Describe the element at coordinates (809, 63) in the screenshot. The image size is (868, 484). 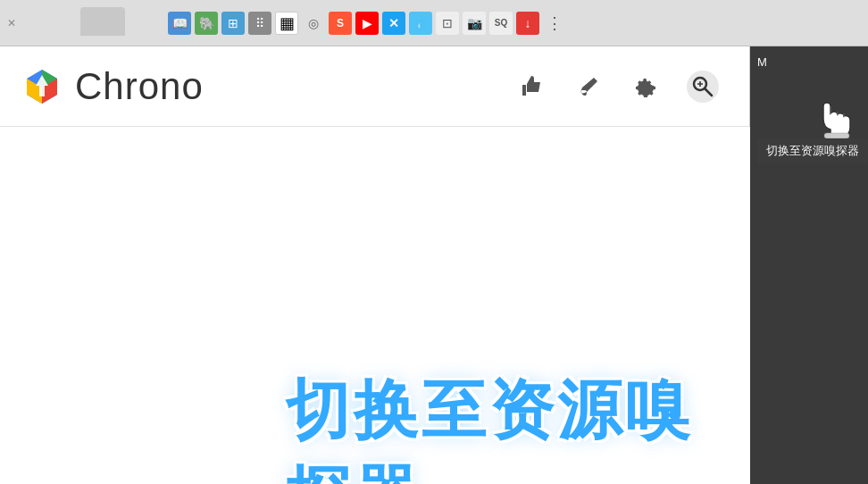
I see `right-panel-label: M` at that location.